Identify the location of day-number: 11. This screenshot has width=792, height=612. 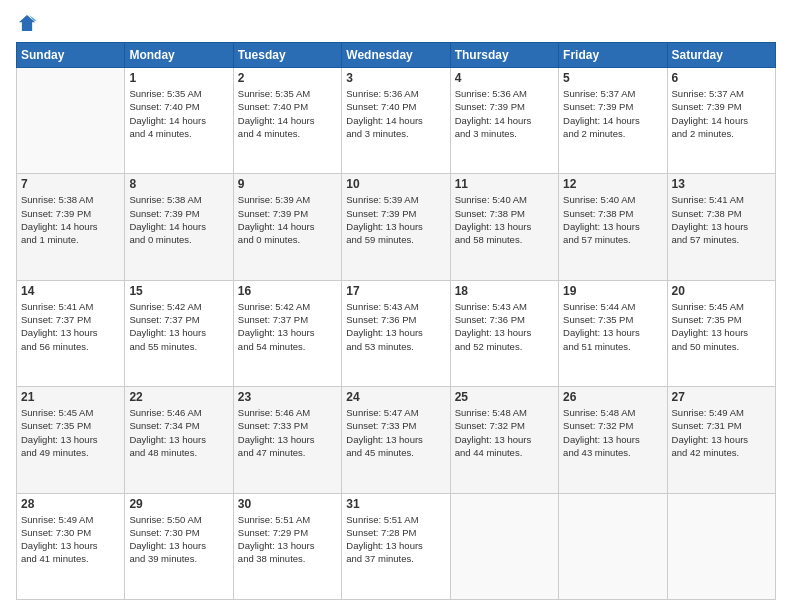
(504, 184).